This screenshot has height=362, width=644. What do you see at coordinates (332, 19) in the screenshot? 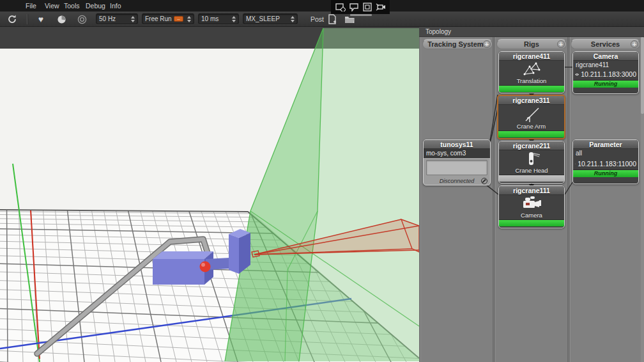
I see `new-document-icon` at bounding box center [332, 19].